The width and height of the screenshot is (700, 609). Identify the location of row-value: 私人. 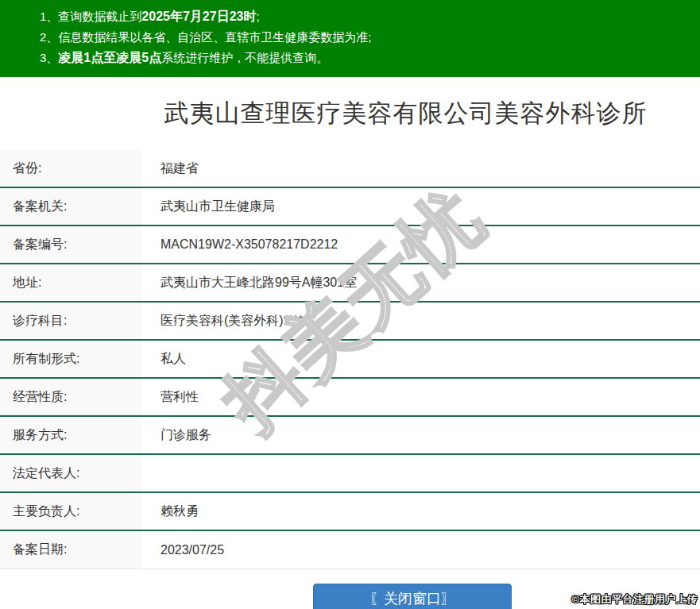
(421, 359).